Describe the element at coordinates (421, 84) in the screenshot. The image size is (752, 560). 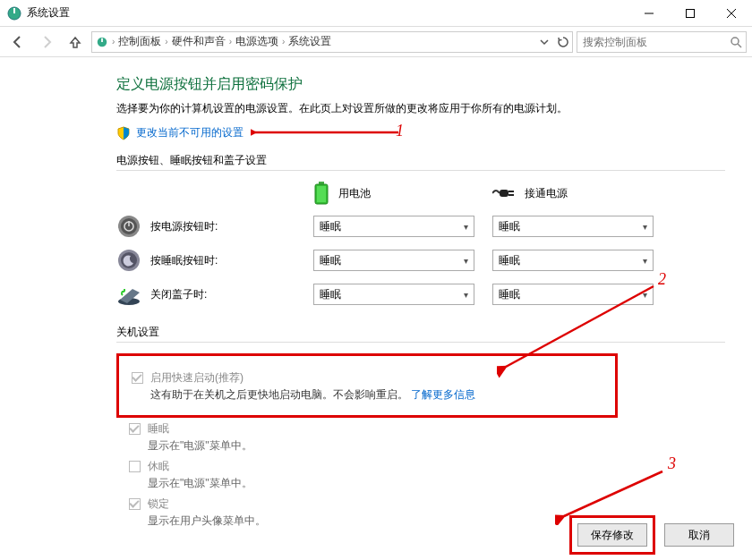
I see `page-title: 定义电源按钮并启用密码保护` at that location.